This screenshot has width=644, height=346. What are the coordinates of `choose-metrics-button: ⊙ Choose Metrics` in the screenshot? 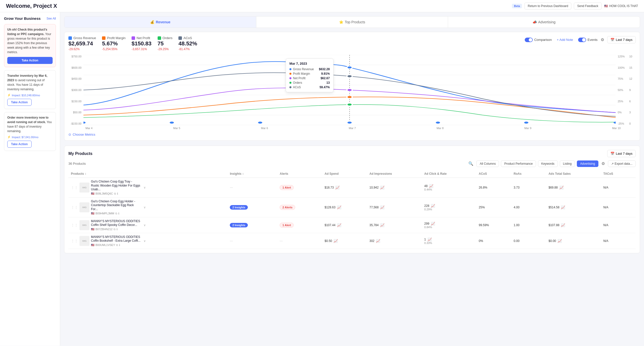 It's located at (82, 134).